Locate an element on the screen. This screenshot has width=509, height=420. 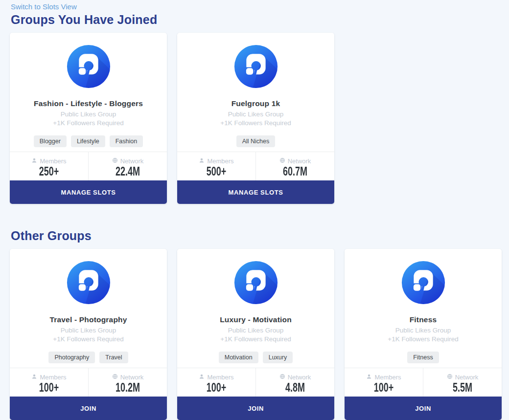
group-card: Fitness Public Likes Group +1K Followers… is located at coordinates (423, 334).